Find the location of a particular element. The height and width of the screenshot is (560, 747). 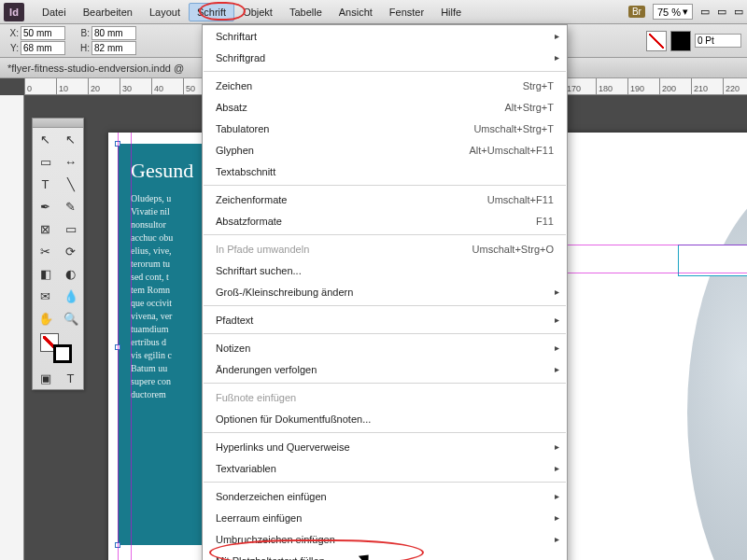

x-label: X: is located at coordinates (12, 34).